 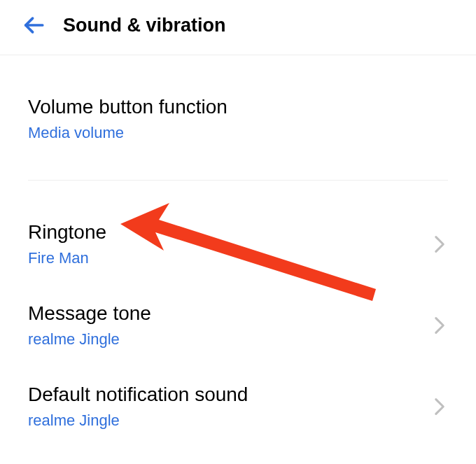 I want to click on header-bar: Sound & vibration, so click(x=238, y=28).